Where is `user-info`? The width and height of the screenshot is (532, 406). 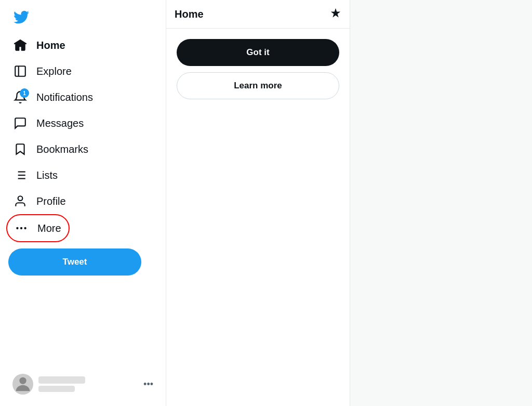 user-info is located at coordinates (88, 384).